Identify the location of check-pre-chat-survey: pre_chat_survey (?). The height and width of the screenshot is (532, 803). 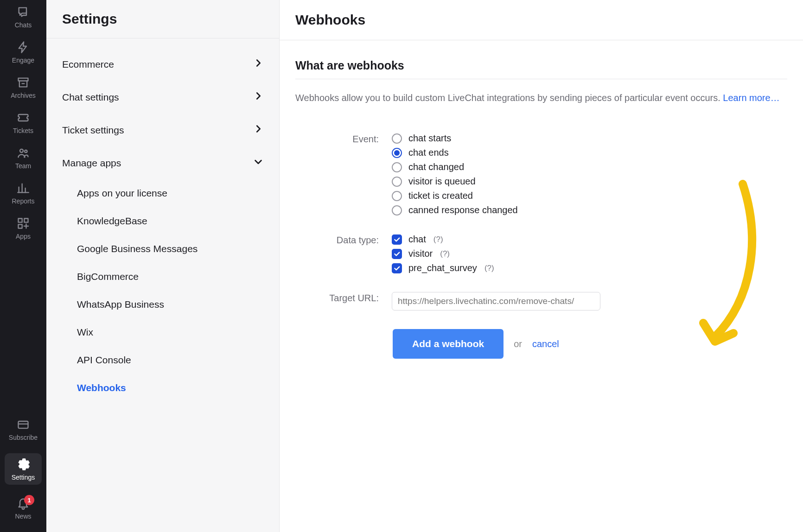
(443, 268).